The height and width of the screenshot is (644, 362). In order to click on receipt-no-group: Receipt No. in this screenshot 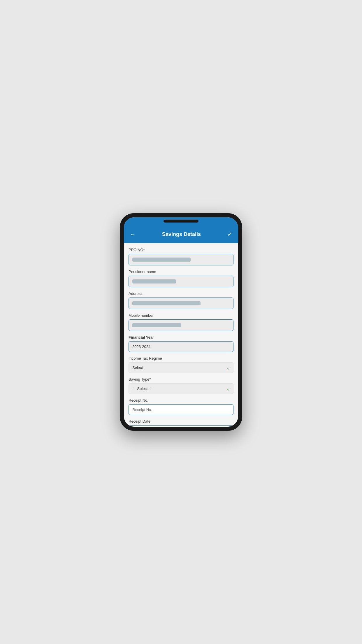, I will do `click(181, 407)`.